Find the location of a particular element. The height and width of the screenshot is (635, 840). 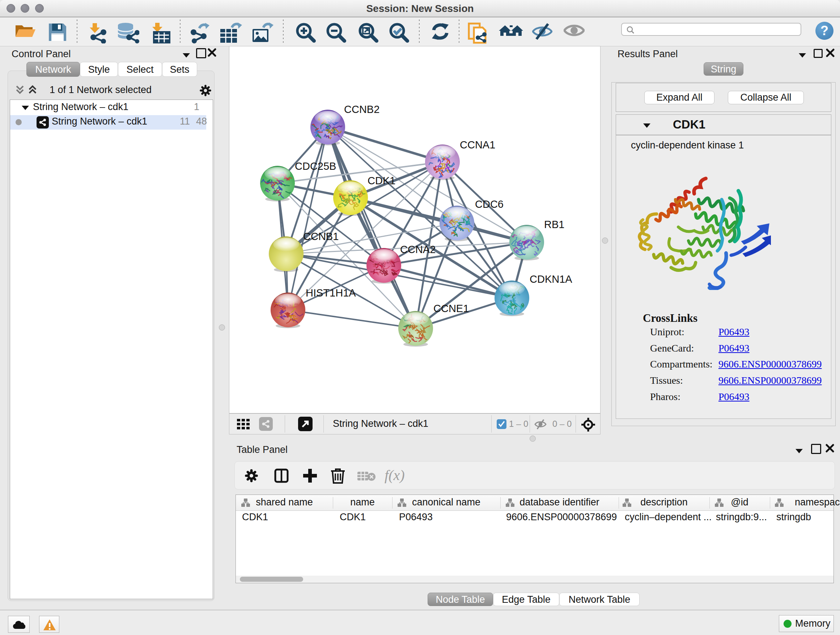

svg-text: CDC6 is located at coordinates (489, 204).